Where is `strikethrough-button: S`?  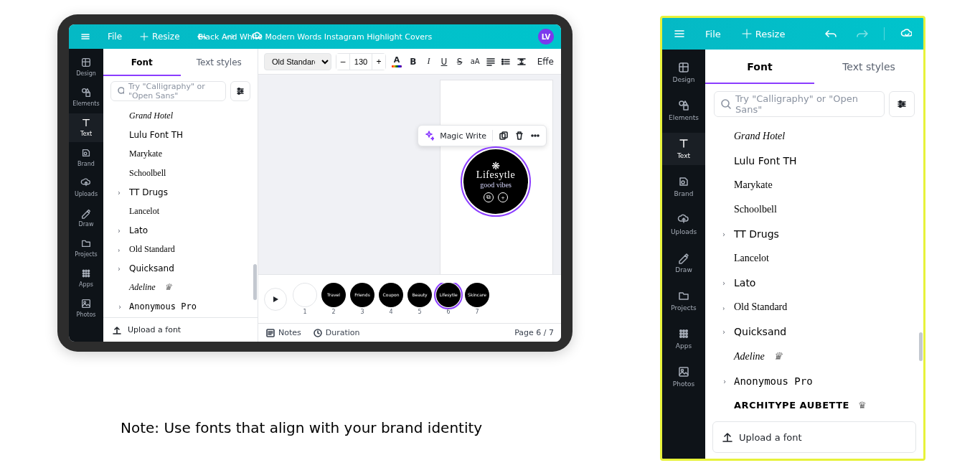 strikethrough-button: S is located at coordinates (460, 62).